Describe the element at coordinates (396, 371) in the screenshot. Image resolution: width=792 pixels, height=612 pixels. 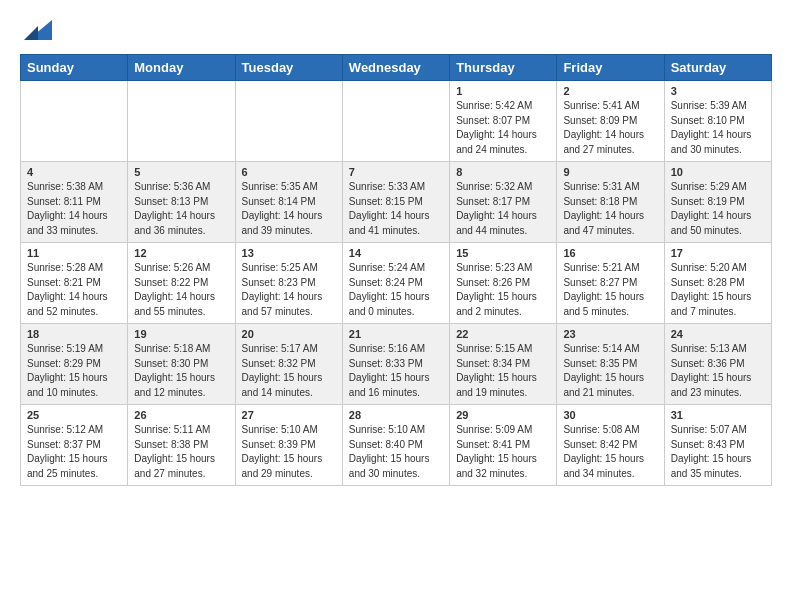
I see `day-info: Sunrise: 5:16 AM Sunset: 8:33 PM Dayligh…` at that location.